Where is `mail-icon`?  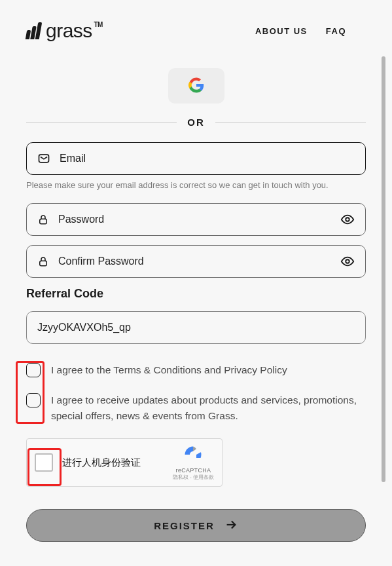
mail-icon is located at coordinates (44, 159).